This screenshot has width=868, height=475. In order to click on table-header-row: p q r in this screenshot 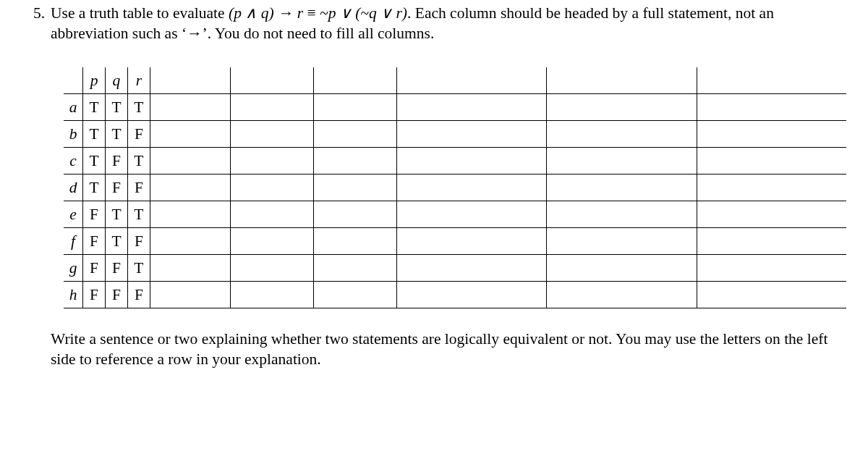, I will do `click(455, 81)`.